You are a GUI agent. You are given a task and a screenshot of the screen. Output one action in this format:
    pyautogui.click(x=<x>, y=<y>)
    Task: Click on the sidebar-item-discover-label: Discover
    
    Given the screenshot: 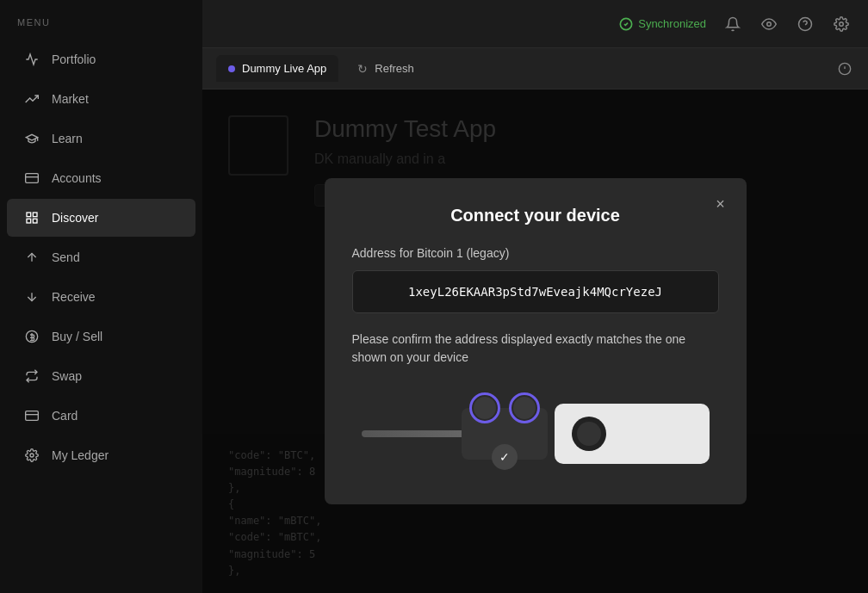 What is the action you would take?
    pyautogui.click(x=75, y=218)
    